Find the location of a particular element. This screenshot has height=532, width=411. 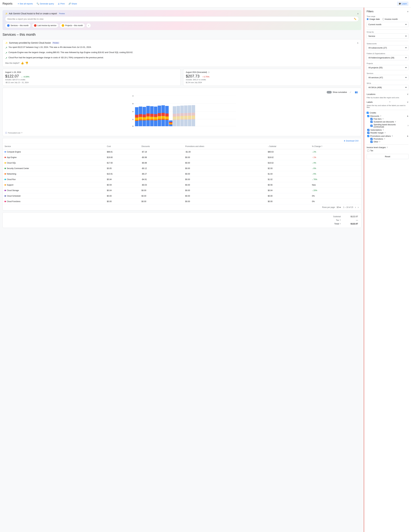

other-help-icon: ? is located at coordinates (380, 142).